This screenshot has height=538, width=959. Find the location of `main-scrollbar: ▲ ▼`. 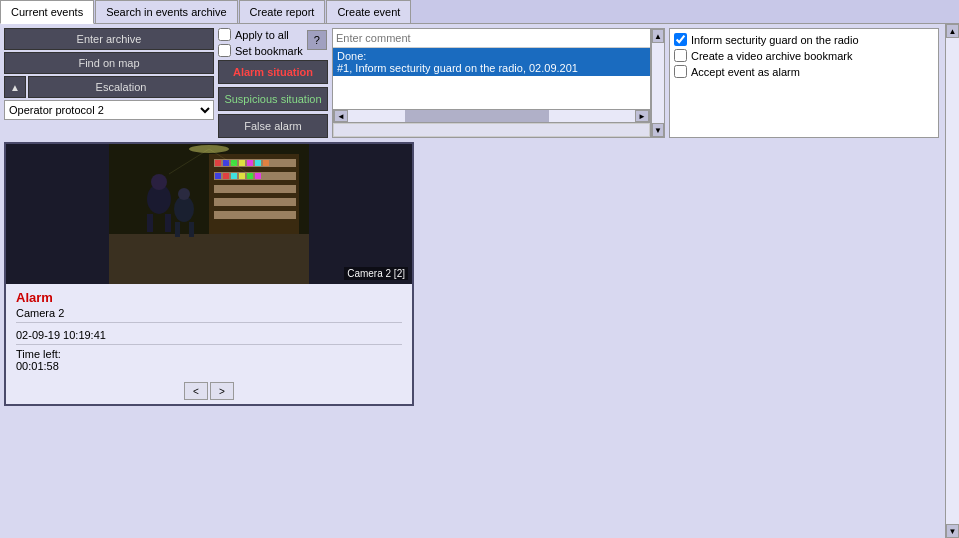

main-scrollbar: ▲ ▼ is located at coordinates (952, 281).